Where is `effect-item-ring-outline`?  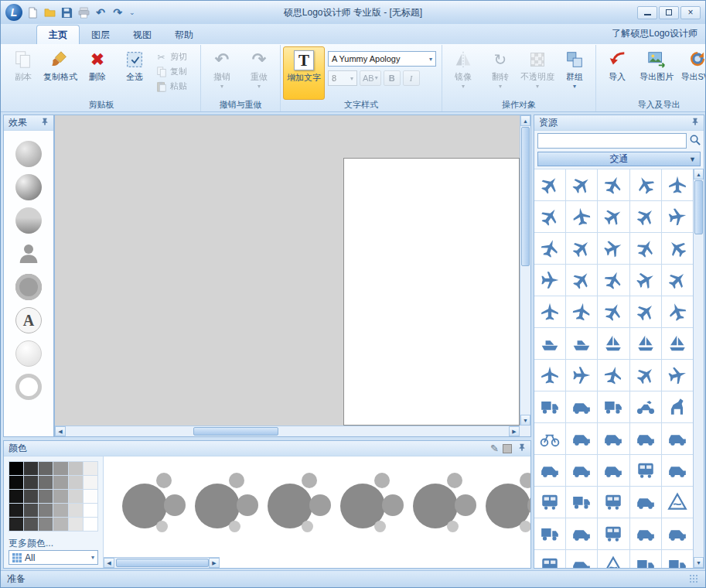 effect-item-ring-outline is located at coordinates (29, 387).